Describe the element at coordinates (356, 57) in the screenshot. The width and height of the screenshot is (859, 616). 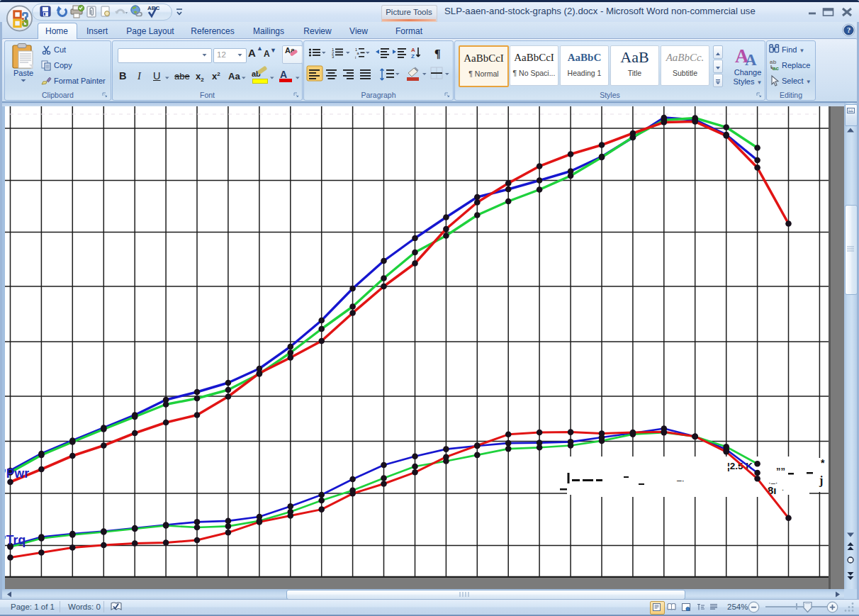
I see `svg-text: i` at that location.